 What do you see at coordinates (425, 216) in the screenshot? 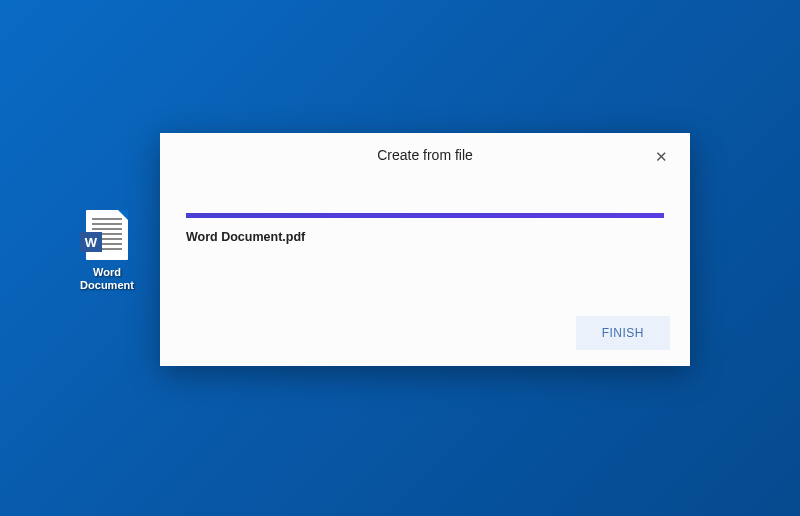
I see `progress-bar` at bounding box center [425, 216].